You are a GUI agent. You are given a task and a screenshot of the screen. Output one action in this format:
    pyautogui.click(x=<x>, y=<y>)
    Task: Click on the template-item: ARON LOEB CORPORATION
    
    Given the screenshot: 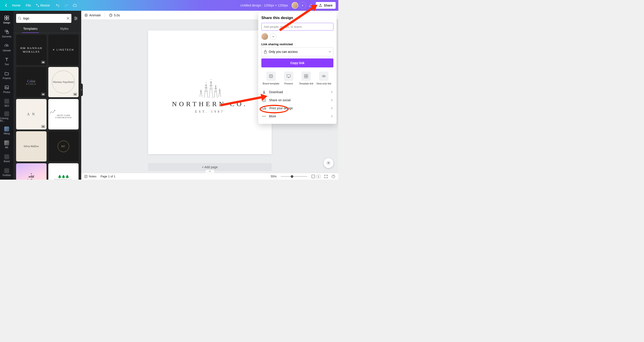 What is the action you would take?
    pyautogui.click(x=64, y=114)
    